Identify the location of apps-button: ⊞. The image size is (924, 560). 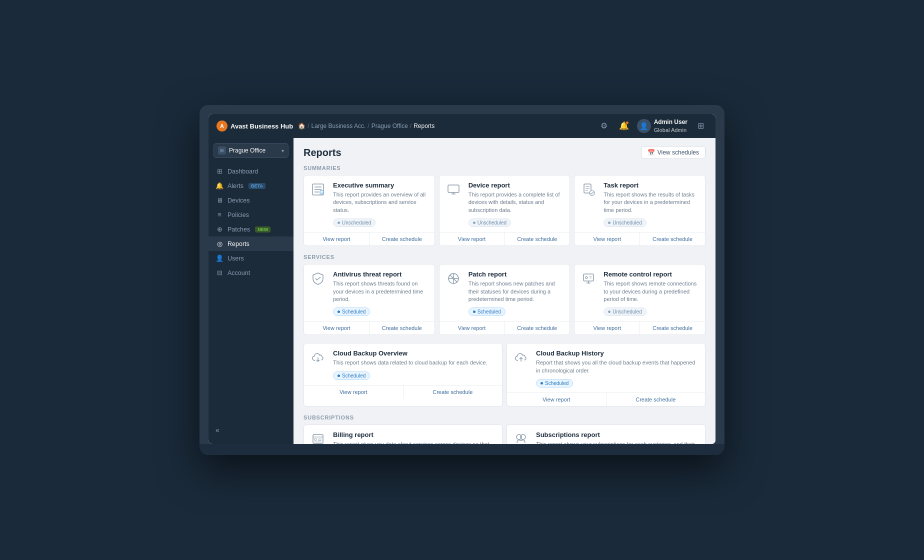
(700, 126).